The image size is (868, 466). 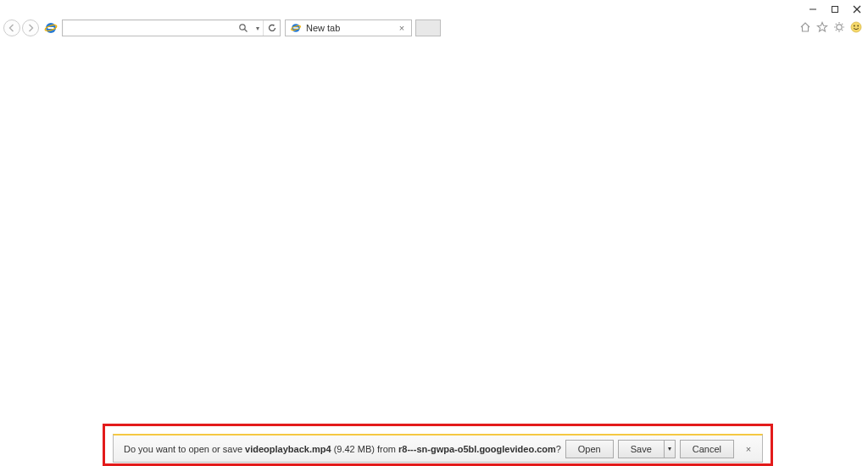 What do you see at coordinates (12, 28) in the screenshot?
I see `back-button` at bounding box center [12, 28].